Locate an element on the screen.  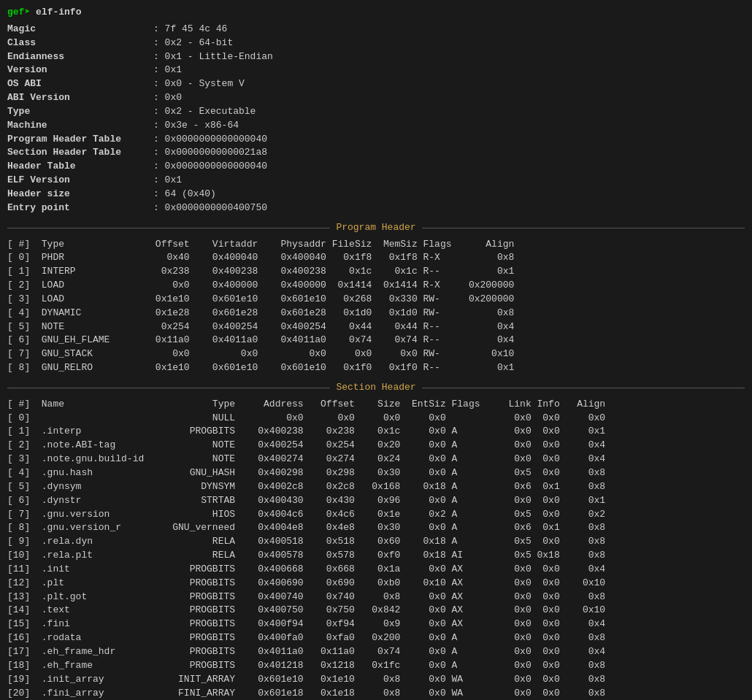
program-header-row: [ 0] PHDR 0x40 0x400040 0x400040 0x1f8 0… is located at coordinates (376, 258).